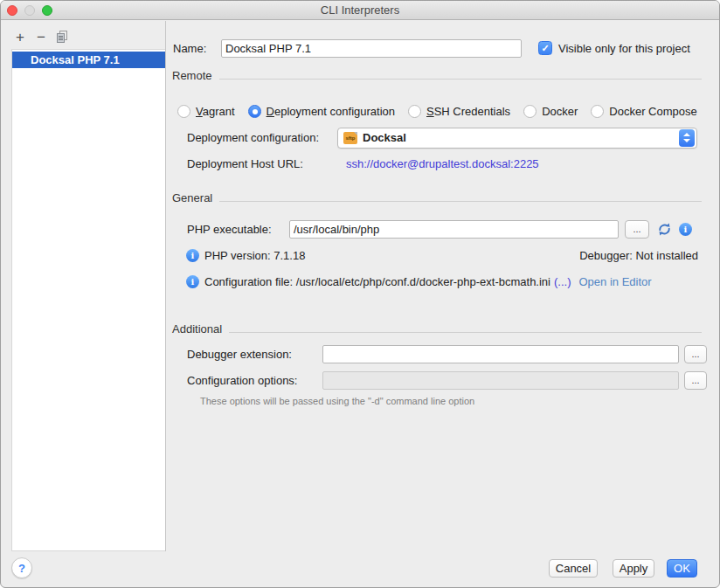  Describe the element at coordinates (238, 229) in the screenshot. I see `php-executable-label: PHP executable:` at that location.